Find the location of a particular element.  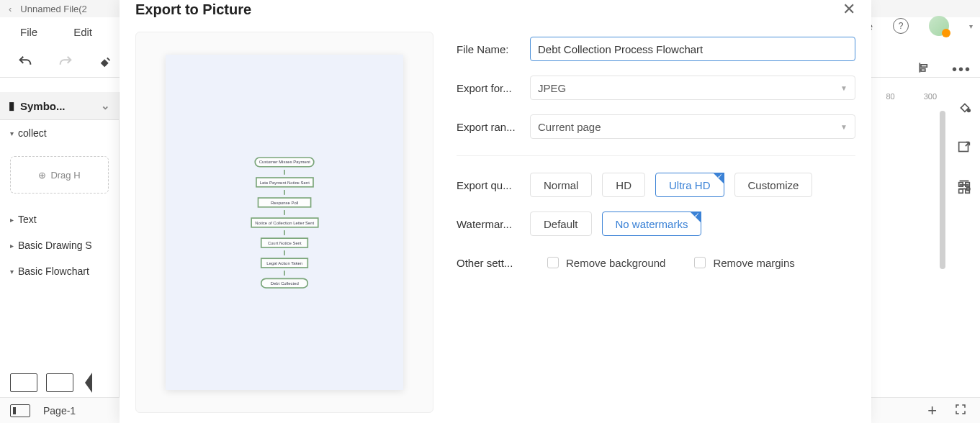

add-page-icon: + is located at coordinates (932, 411).